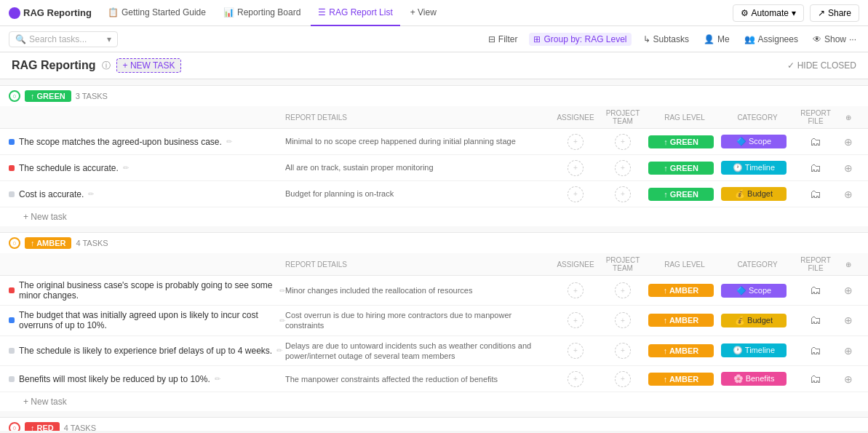 This screenshot has height=433, width=868. Describe the element at coordinates (423, 13) in the screenshot. I see `tab-add-view: + View` at that location.